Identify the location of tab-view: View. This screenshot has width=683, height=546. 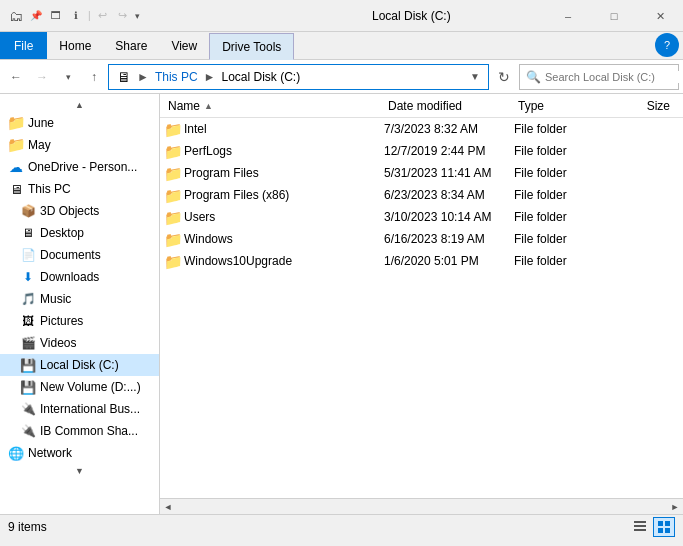
(184, 46).